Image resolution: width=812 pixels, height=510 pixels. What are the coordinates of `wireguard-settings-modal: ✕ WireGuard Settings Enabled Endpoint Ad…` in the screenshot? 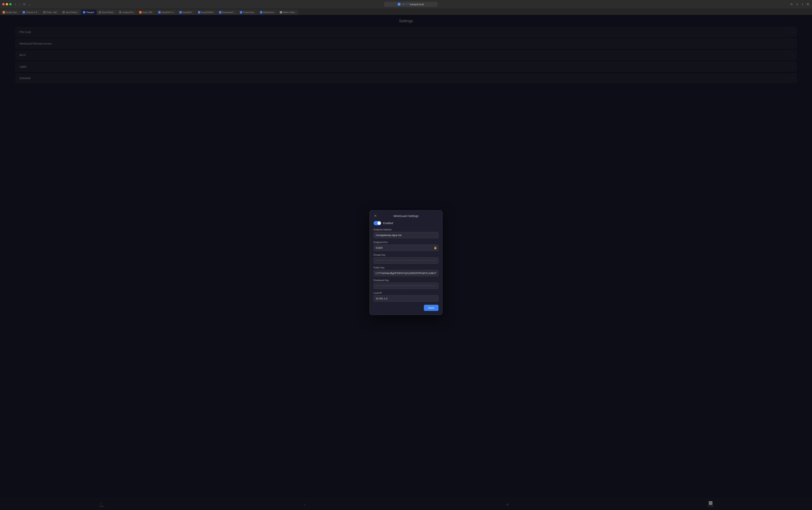 It's located at (406, 263).